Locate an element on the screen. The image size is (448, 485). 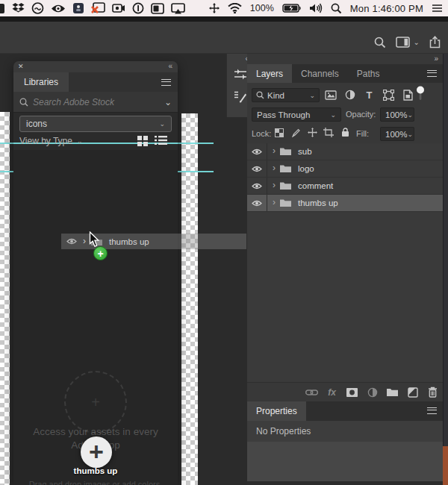
library-select-value: icons is located at coordinates (93, 124).